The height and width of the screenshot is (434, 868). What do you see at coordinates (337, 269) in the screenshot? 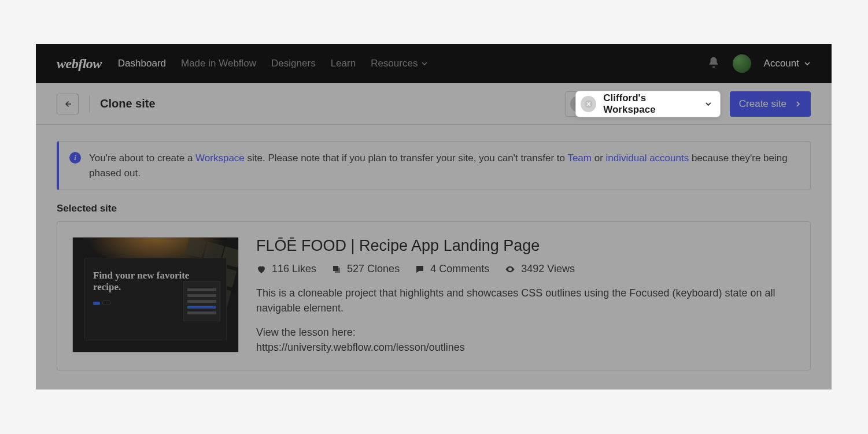
I see `clone-icon` at bounding box center [337, 269].